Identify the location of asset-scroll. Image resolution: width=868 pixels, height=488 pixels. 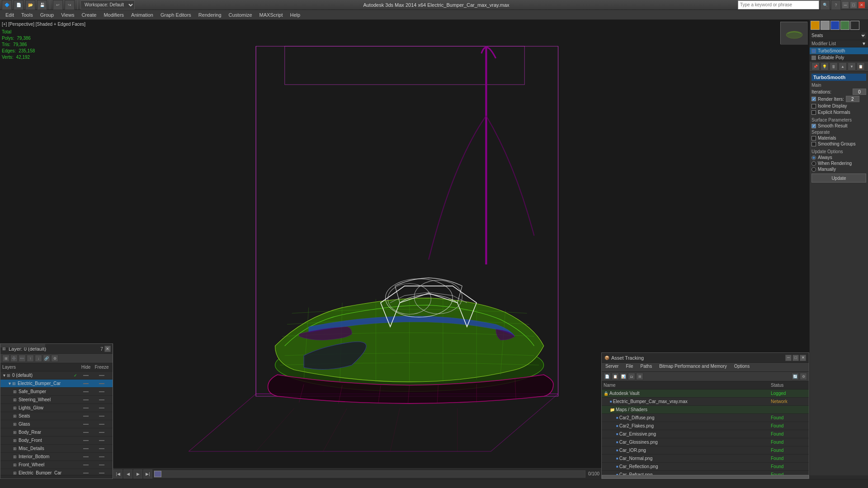
(705, 477).